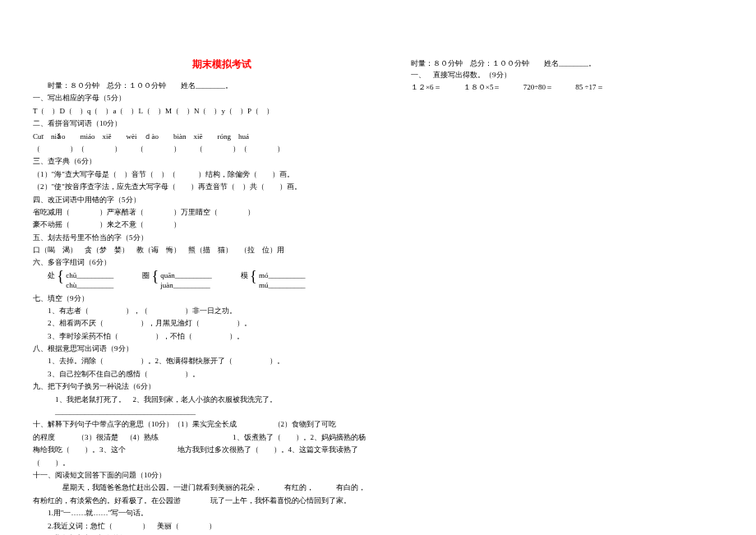  I want to click on section9-line1: 1、我把老鼠打死了。 2、我回到家，老人小孩的衣服被我洗完了。, so click(201, 399).